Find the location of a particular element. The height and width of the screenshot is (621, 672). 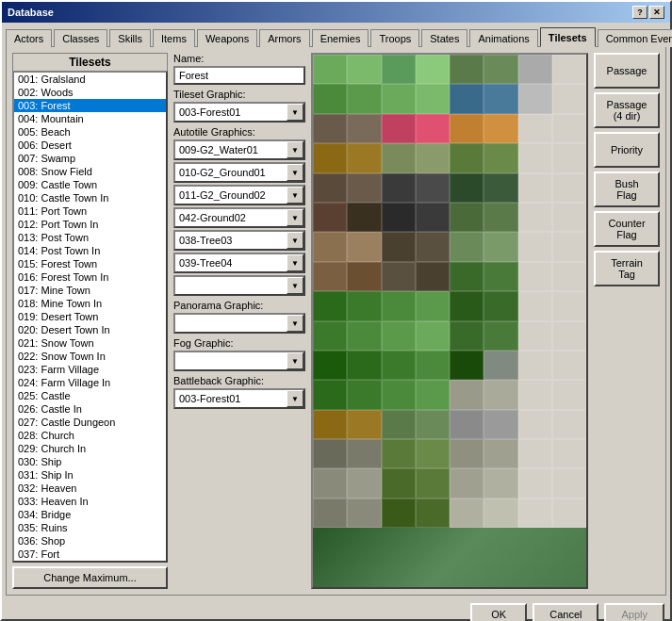

tab-skills: Skills is located at coordinates (130, 38).